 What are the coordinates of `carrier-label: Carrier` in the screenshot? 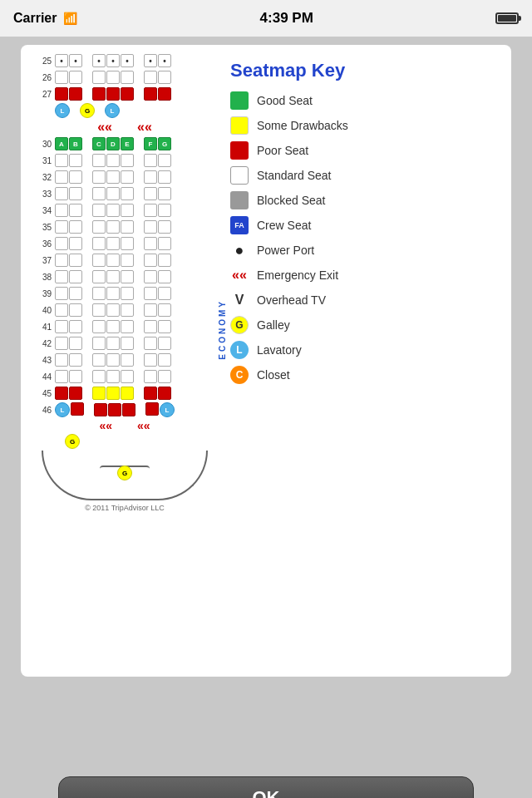 It's located at (35, 18).